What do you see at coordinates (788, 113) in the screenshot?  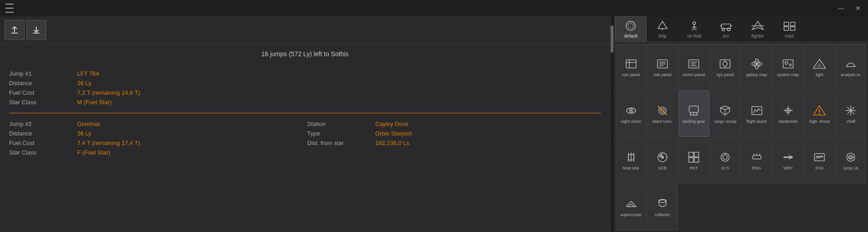 I see `icon-btn-hardpoints: hardpoints` at bounding box center [788, 113].